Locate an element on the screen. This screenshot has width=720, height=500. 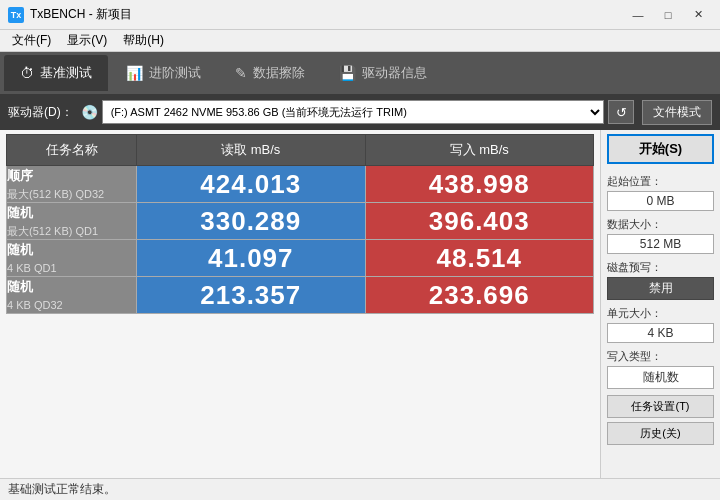
right-panel: 开始(S) 起始位置： 0 MB 数据大小： 512 MB 磁盘预写： 禁用 单… is located at coordinates (660, 304).